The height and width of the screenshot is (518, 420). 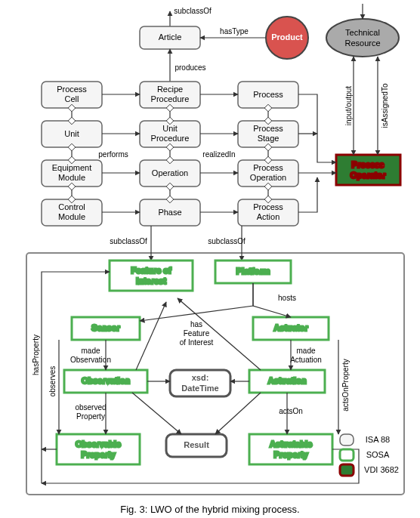 I want to click on label-subclassOf-1: subclassOf, so click(x=128, y=242).